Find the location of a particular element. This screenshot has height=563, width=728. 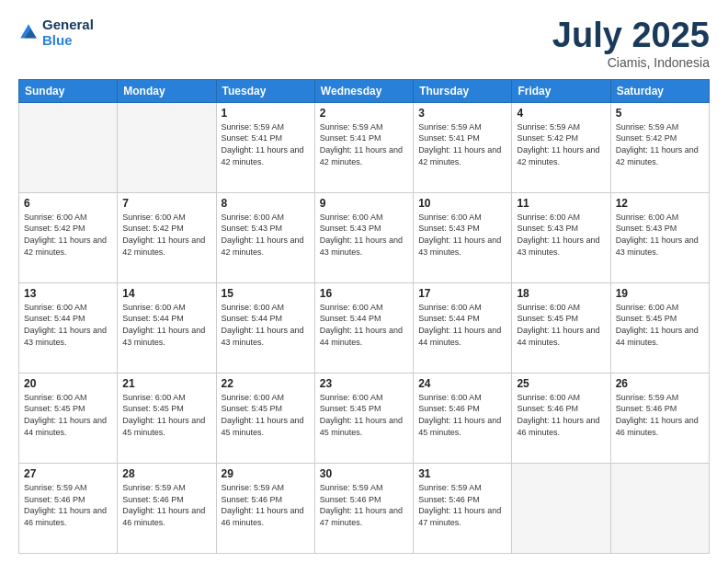

weekday-tuesday: Tuesday is located at coordinates (265, 90).